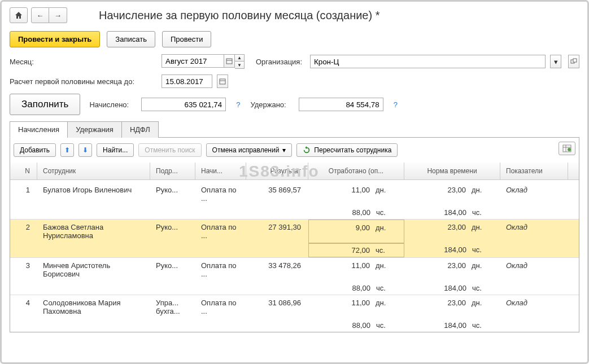  I want to click on month-up-button: ▲, so click(239, 58).